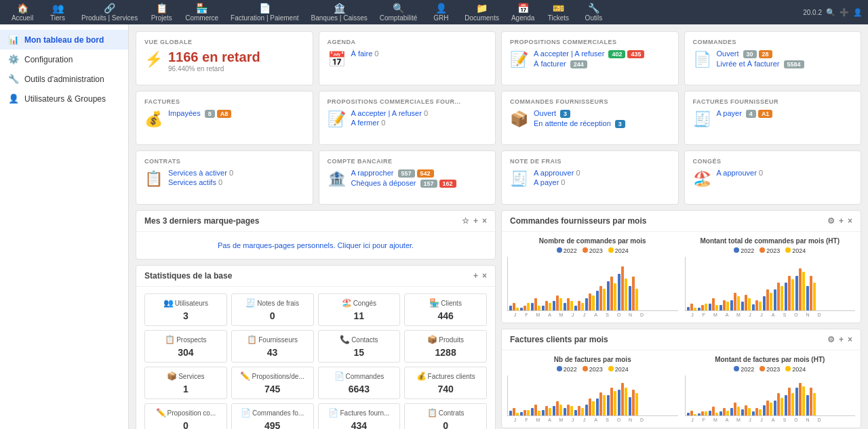 This screenshot has height=429, width=868. Describe the element at coordinates (773, 58) in the screenshot. I see `card-commandes: COMMANDES 📄 Ouvert 3028 Livrée et À fact…` at that location.